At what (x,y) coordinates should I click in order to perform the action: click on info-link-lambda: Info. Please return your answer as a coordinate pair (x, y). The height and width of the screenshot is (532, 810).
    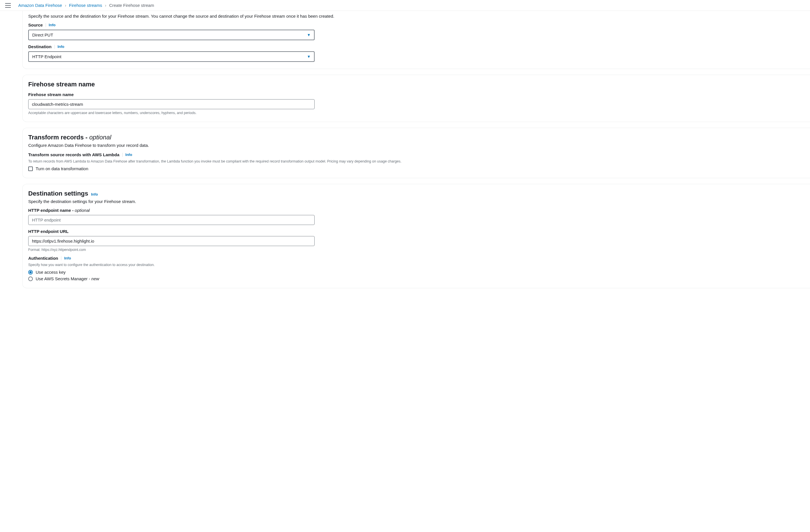
    Looking at the image, I should click on (129, 154).